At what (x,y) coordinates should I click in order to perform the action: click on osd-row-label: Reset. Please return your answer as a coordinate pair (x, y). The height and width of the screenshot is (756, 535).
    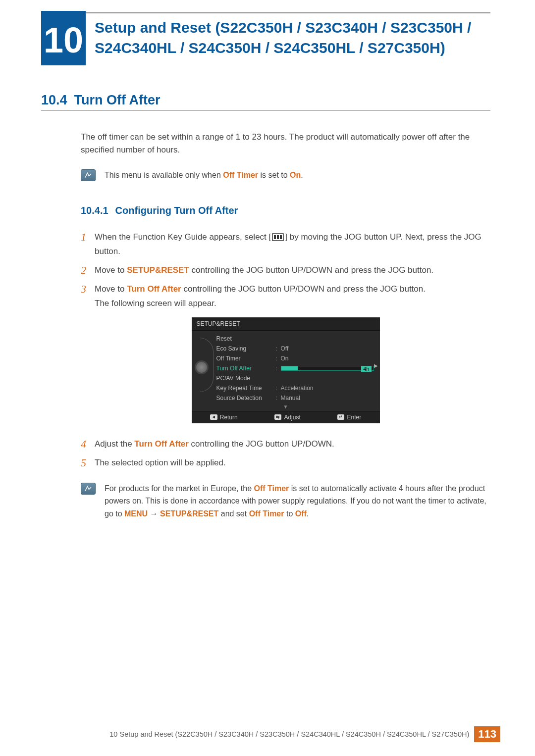
    Looking at the image, I should click on (246, 339).